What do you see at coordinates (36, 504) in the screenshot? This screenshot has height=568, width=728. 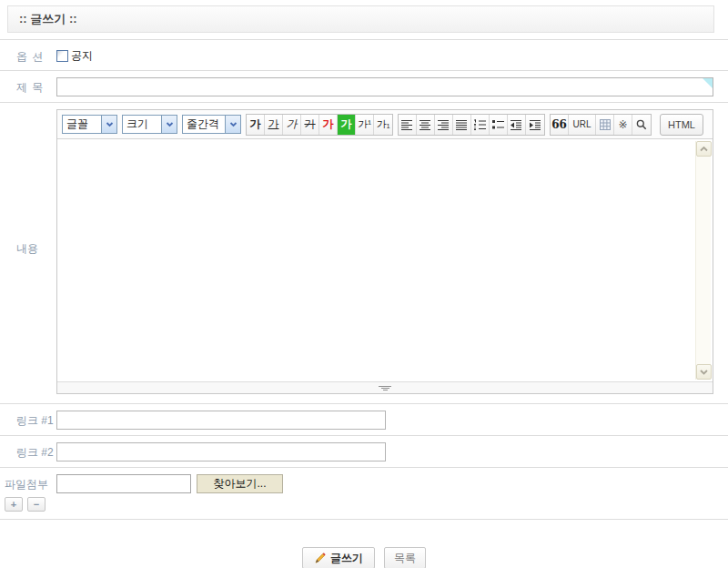 I see `remove-file-button: −` at bounding box center [36, 504].